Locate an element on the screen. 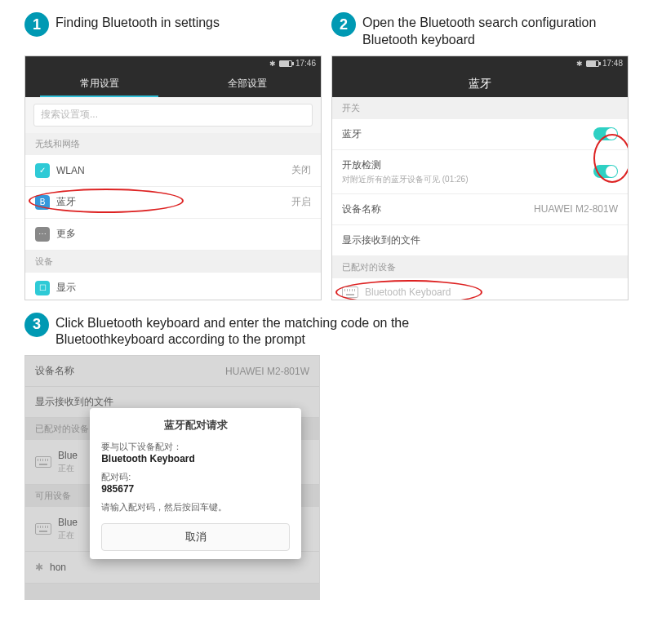 This screenshot has height=644, width=653. pairing-dialog: 蓝牙配对请求 要与以下设备配对： Bluetooth Keyboard 配对码:… is located at coordinates (196, 483).